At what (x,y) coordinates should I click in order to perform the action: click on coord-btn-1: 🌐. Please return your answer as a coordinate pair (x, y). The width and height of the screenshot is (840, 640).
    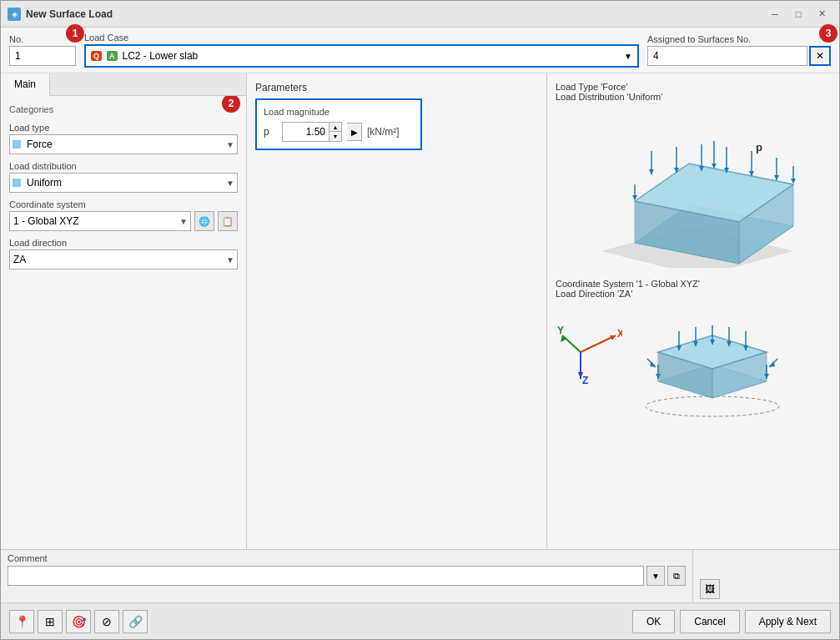
    Looking at the image, I should click on (204, 221).